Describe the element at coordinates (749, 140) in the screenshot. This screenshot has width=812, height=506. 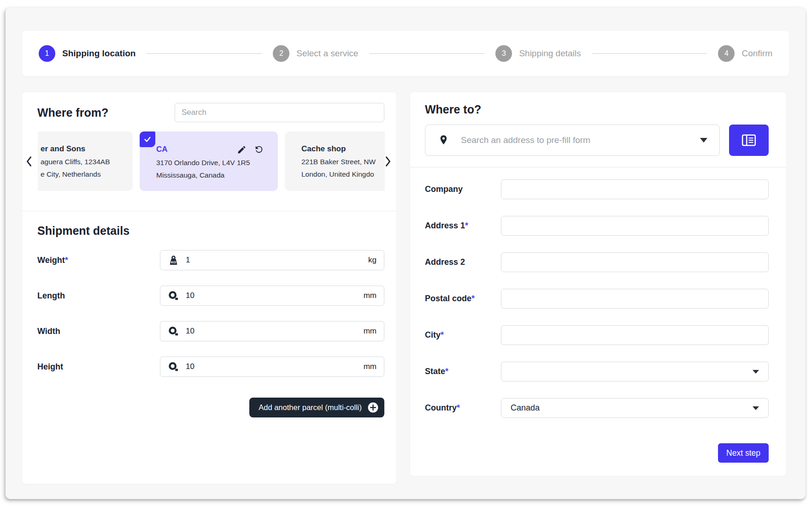
I see `address-book-icon` at that location.